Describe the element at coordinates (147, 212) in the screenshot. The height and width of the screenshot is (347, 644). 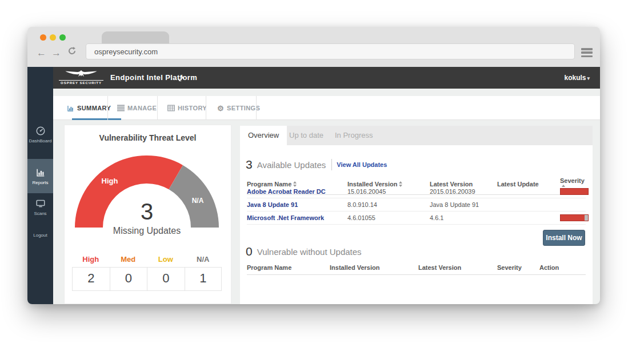
I see `missing-updates-count: 3` at that location.